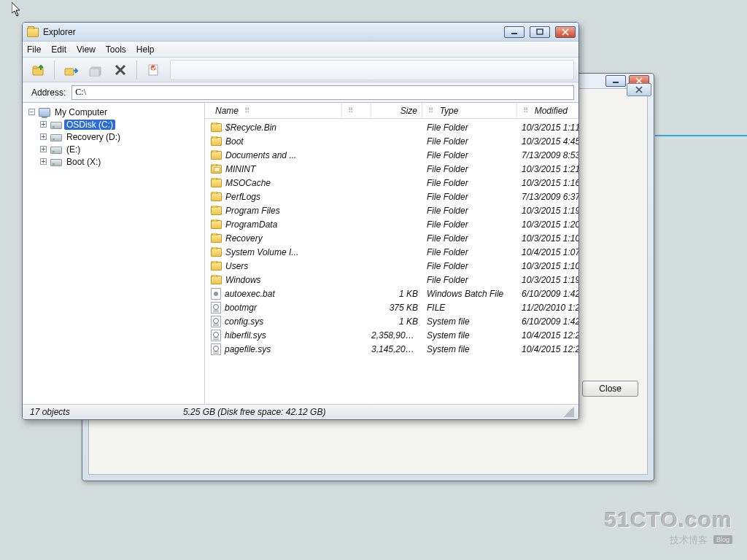 This screenshot has height=560, width=747. Describe the element at coordinates (153, 70) in the screenshot. I see `properties-icon` at that location.